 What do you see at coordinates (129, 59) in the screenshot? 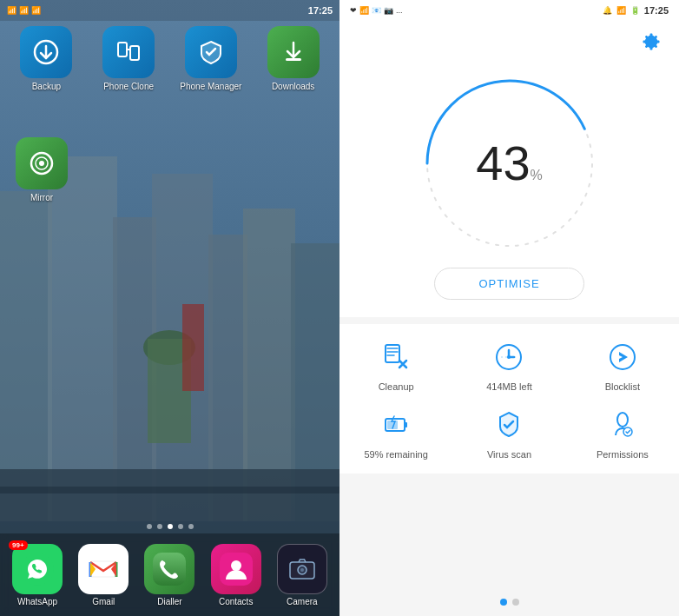
I see `app-phoneclone: Phone Clone` at bounding box center [129, 59].